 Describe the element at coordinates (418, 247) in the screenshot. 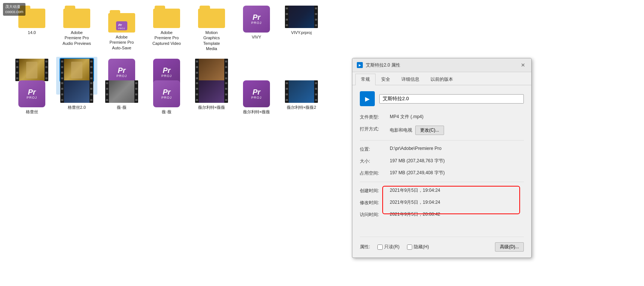

I see `checkbox-hidden-label: 隐藏(H)` at that location.